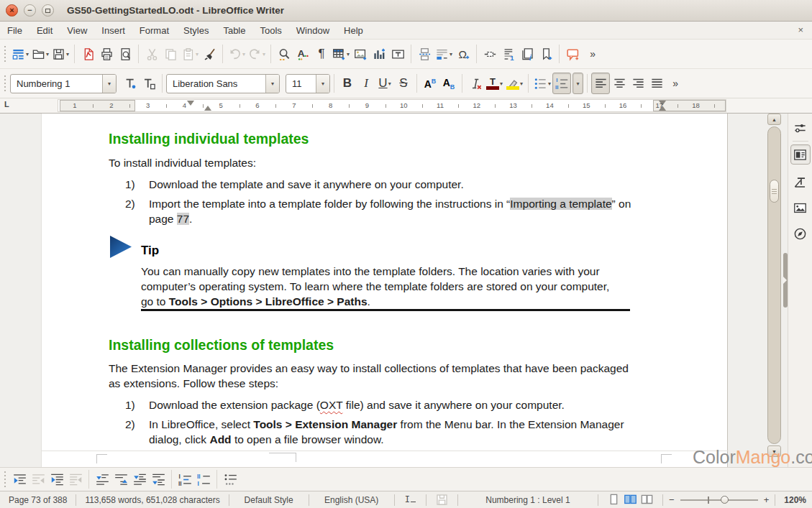  I want to click on paragraph-style-combo: Numbering 1 ▾, so click(63, 83).